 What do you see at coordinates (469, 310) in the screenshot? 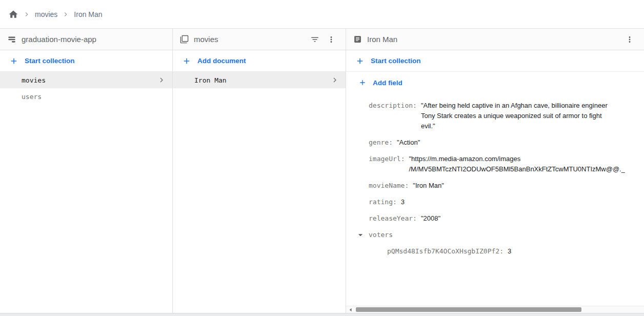
I see `scrollbar-thumb` at bounding box center [469, 310].